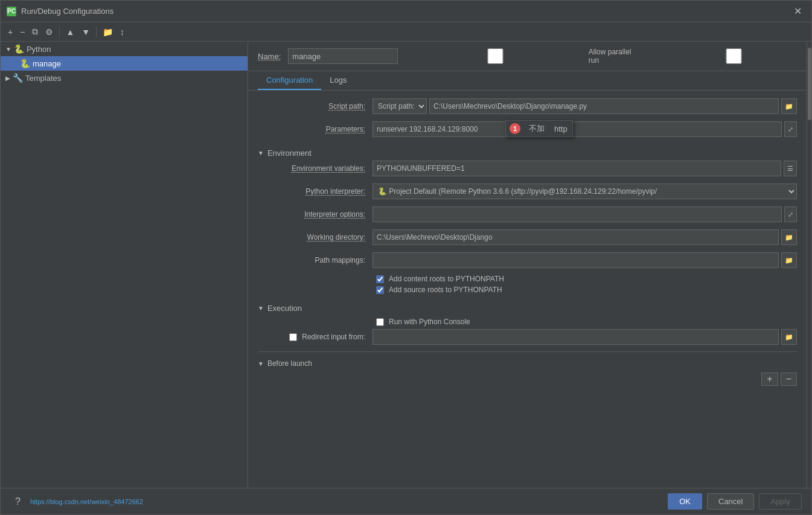 The height and width of the screenshot is (515, 812). I want to click on path-mappings-input, so click(576, 260).